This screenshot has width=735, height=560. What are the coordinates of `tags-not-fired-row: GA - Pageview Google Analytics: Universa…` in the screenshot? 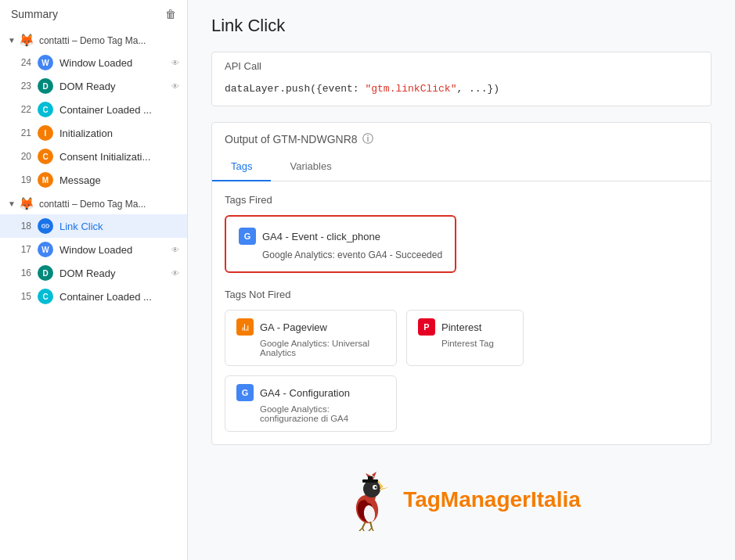 It's located at (462, 371).